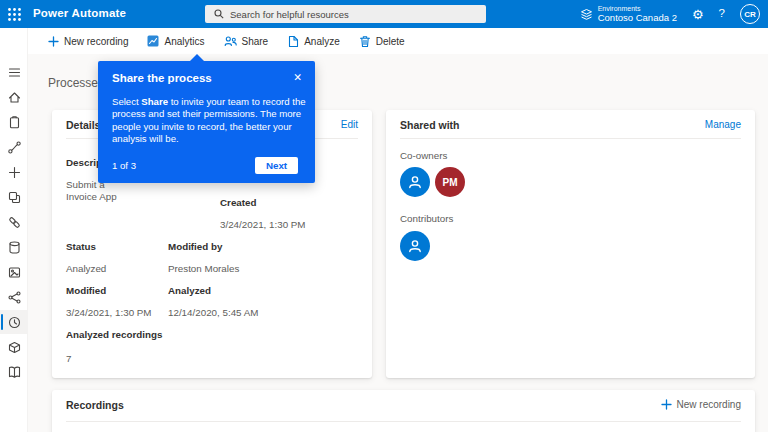 The image size is (768, 432). Describe the element at coordinates (153, 41) in the screenshot. I see `analytics-icon` at that location.